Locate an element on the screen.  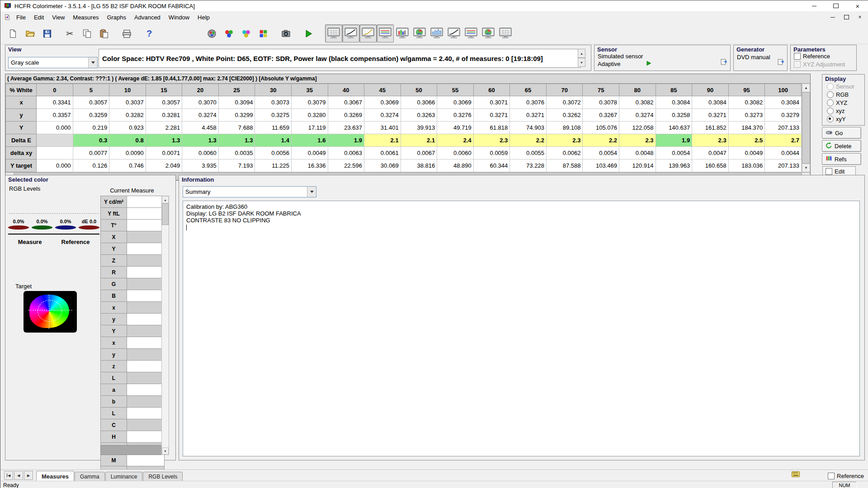
cie-chart-view-icon is located at coordinates (420, 33).